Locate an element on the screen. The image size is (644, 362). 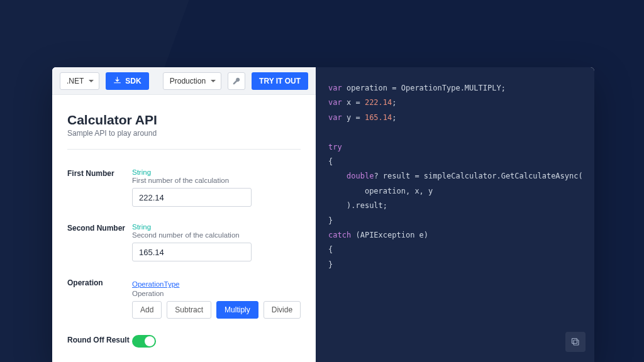
op-subtract-button: Subtract is located at coordinates (189, 310).